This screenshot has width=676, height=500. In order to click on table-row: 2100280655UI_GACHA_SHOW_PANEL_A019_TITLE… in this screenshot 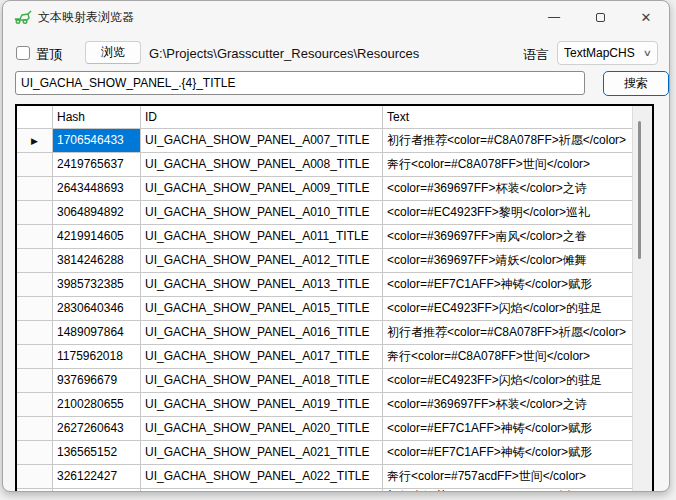, I will do `click(324, 405)`.